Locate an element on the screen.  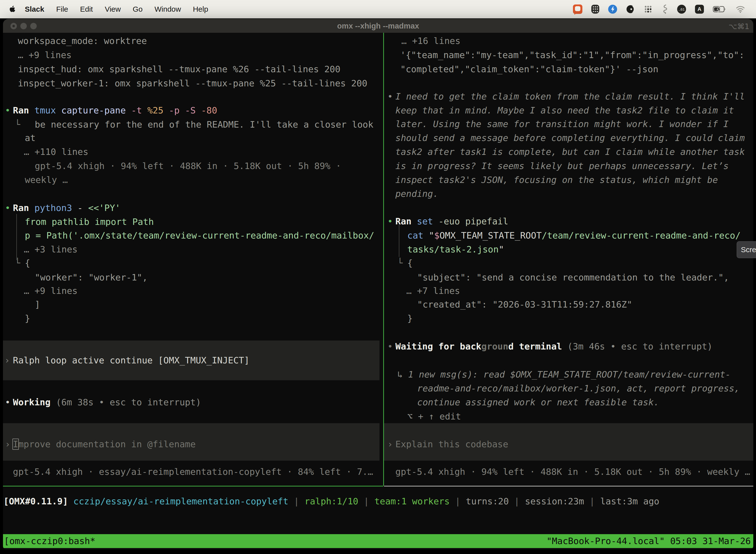
terminal-line: task2 after task1 is complete, but can I… is located at coordinates (570, 152).